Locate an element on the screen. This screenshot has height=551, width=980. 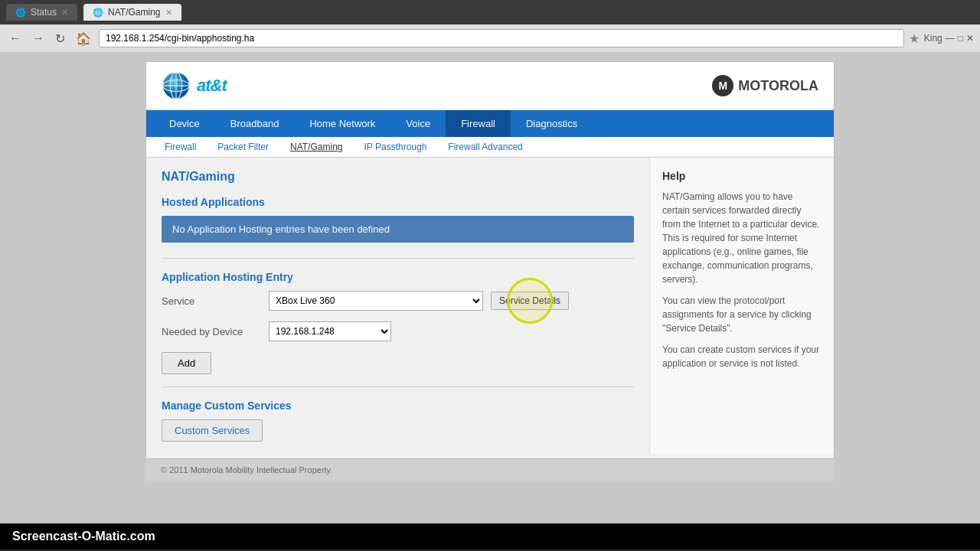
screencast-label: Screencast-O-Matic.com is located at coordinates (84, 536).